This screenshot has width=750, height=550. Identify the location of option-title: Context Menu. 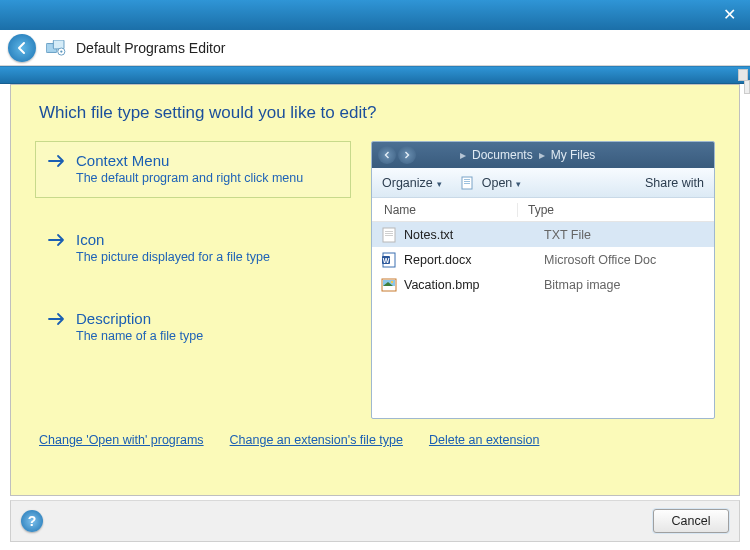
(190, 160).